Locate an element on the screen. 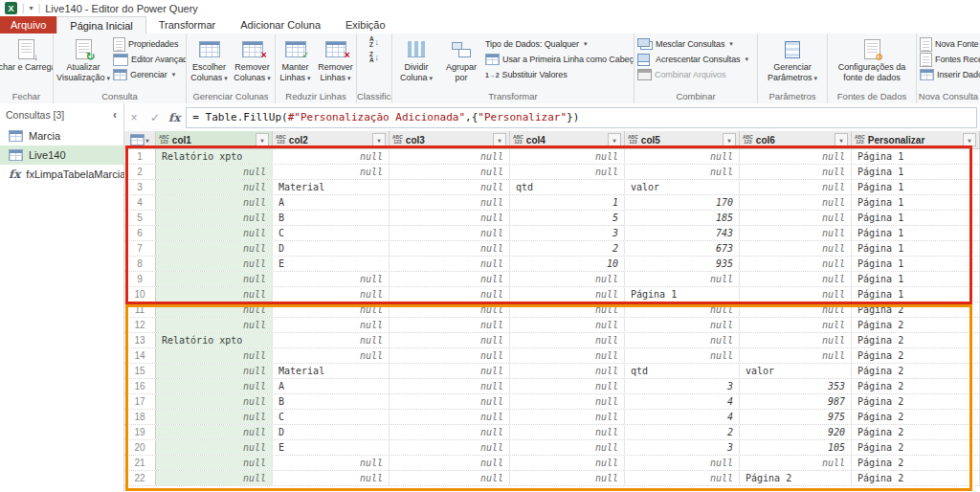  column-header-col3: ABC123col3▾ is located at coordinates (450, 140).